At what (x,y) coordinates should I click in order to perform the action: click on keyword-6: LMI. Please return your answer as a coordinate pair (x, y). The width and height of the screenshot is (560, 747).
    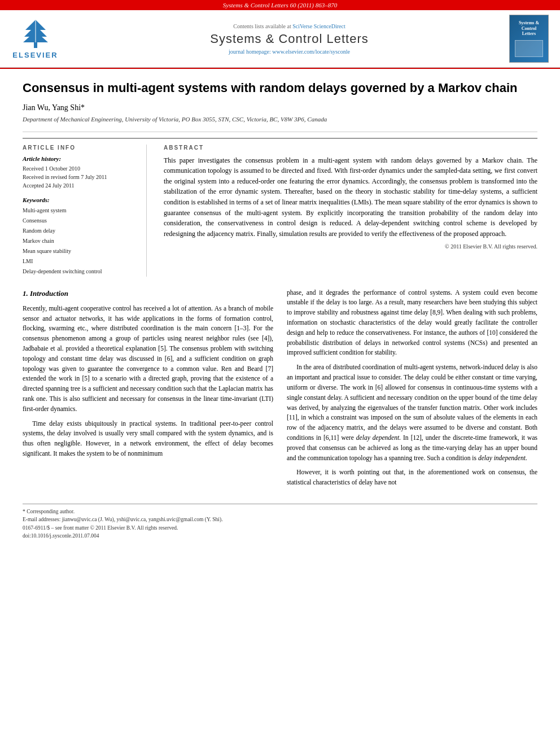
    Looking at the image, I should click on (80, 261).